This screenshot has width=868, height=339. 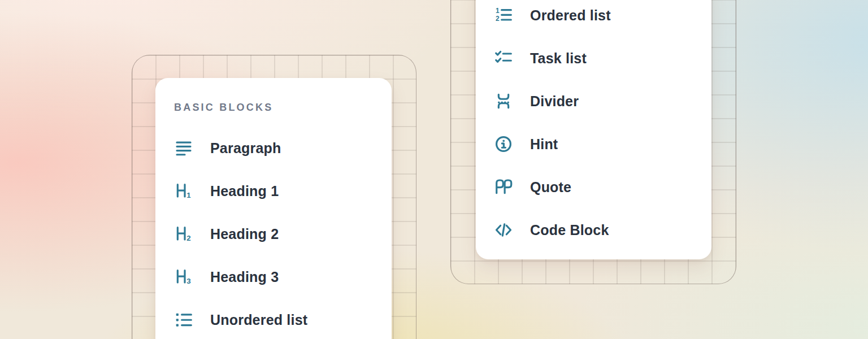 I want to click on svg-text: 3, so click(x=189, y=281).